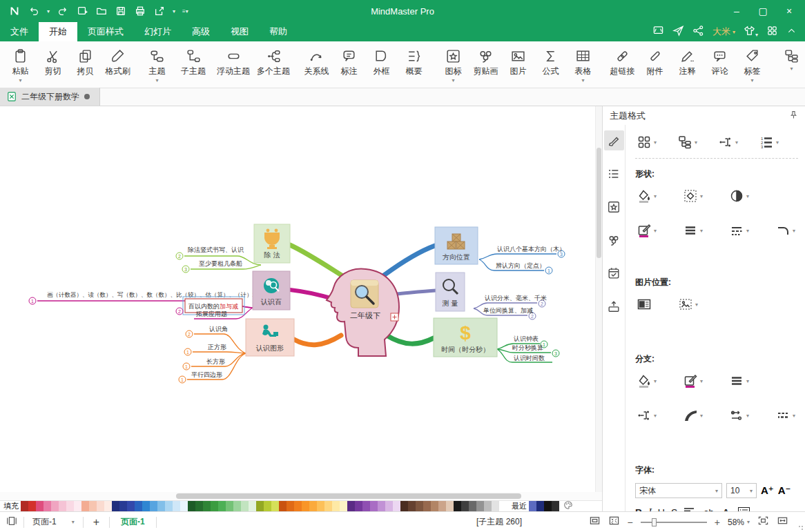 This screenshot has height=532, width=805. Describe the element at coordinates (599, 299) in the screenshot. I see `vertical-scrollbar` at that location.